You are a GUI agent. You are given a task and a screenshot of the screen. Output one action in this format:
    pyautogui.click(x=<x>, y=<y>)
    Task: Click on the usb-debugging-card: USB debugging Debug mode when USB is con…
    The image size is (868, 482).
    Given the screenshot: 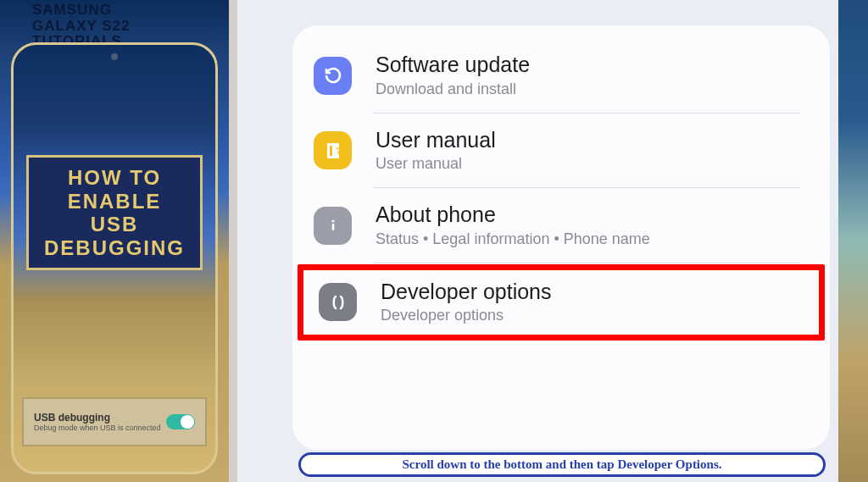 What is the action you would take?
    pyautogui.click(x=114, y=422)
    